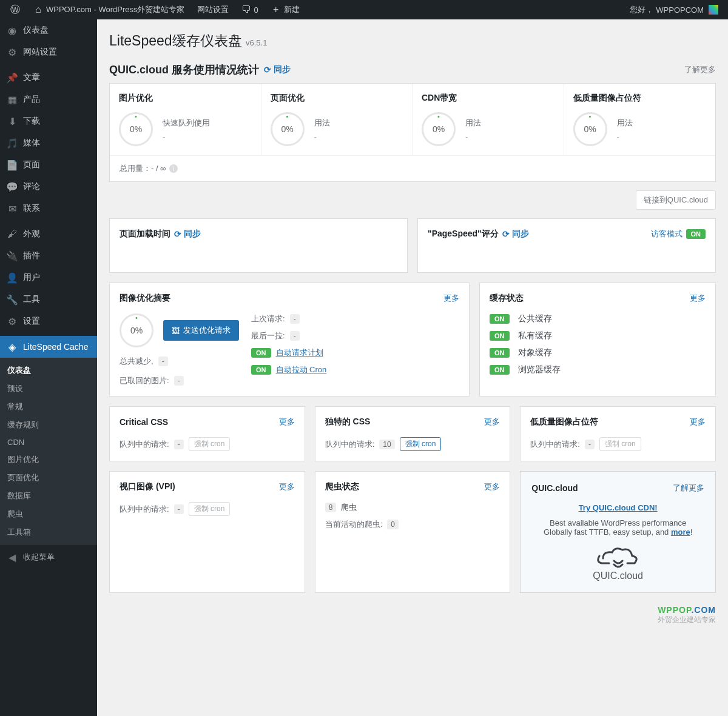 The height and width of the screenshot is (716, 728). I want to click on submenu-item: 页面优化, so click(49, 478).